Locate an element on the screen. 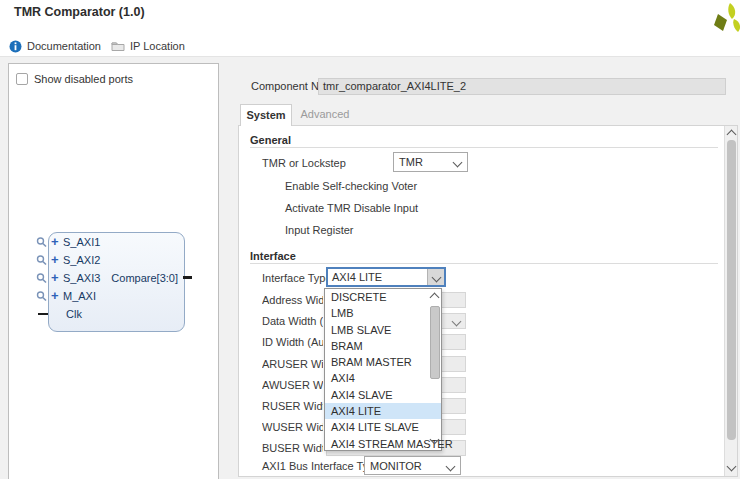 The height and width of the screenshot is (479, 740). ruser-width-label: RUSER Width is located at coordinates (292, 406).